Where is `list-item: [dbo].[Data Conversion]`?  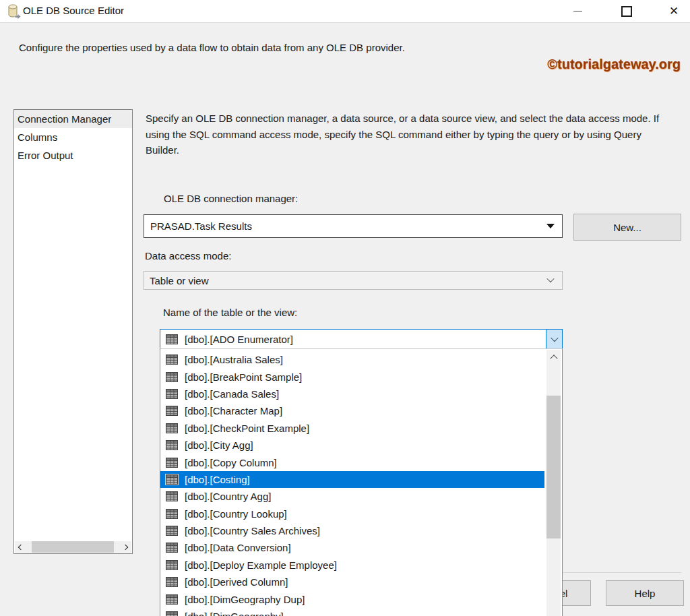
list-item: [dbo].[Data Conversion] is located at coordinates (352, 547).